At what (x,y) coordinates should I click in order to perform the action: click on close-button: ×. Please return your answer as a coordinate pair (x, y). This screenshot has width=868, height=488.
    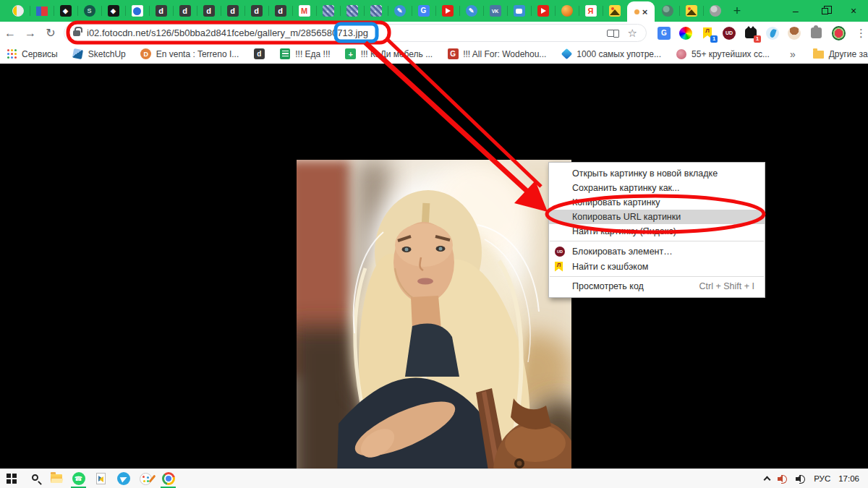
    Looking at the image, I should click on (854, 11).